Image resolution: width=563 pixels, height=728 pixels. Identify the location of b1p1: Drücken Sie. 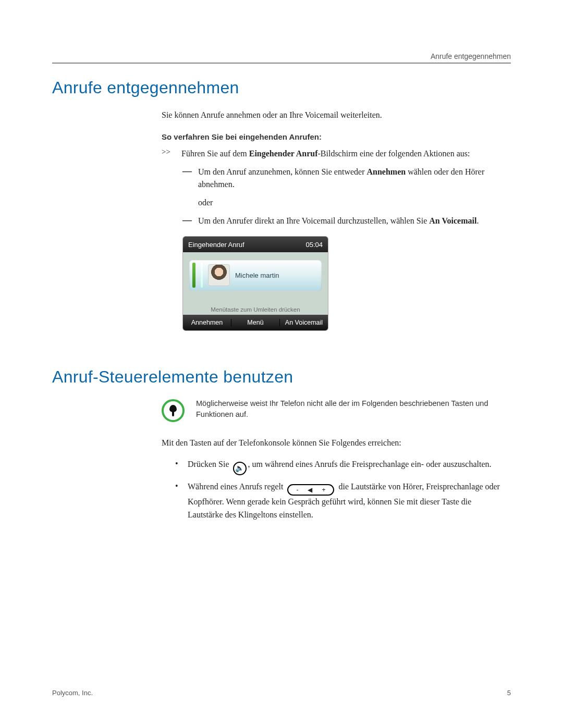
(210, 464).